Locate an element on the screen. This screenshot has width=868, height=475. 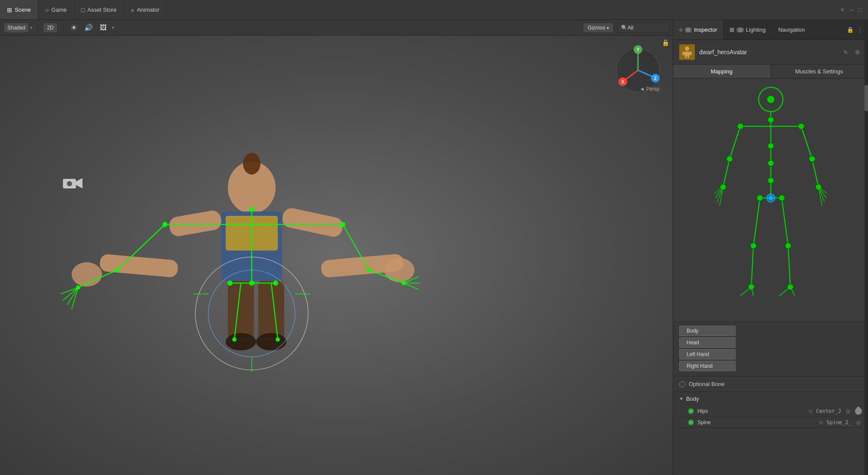
image-toggle-btn: 🖼 is located at coordinates (103, 28).